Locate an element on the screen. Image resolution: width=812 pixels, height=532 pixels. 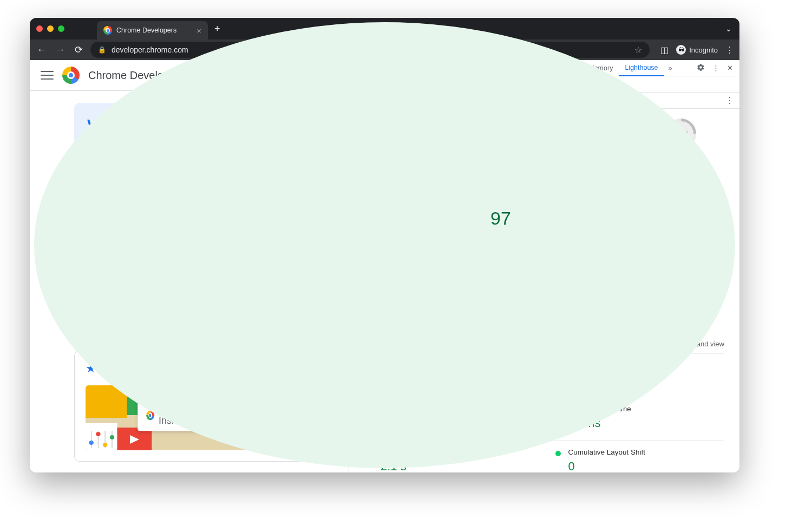
forward-button: → is located at coordinates (60, 50).